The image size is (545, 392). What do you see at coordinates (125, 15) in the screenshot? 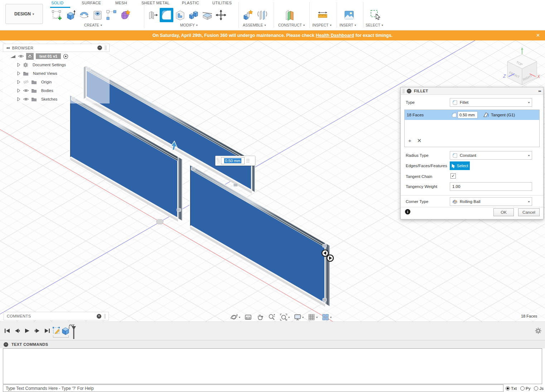
I see `create-form-button` at bounding box center [125, 15].